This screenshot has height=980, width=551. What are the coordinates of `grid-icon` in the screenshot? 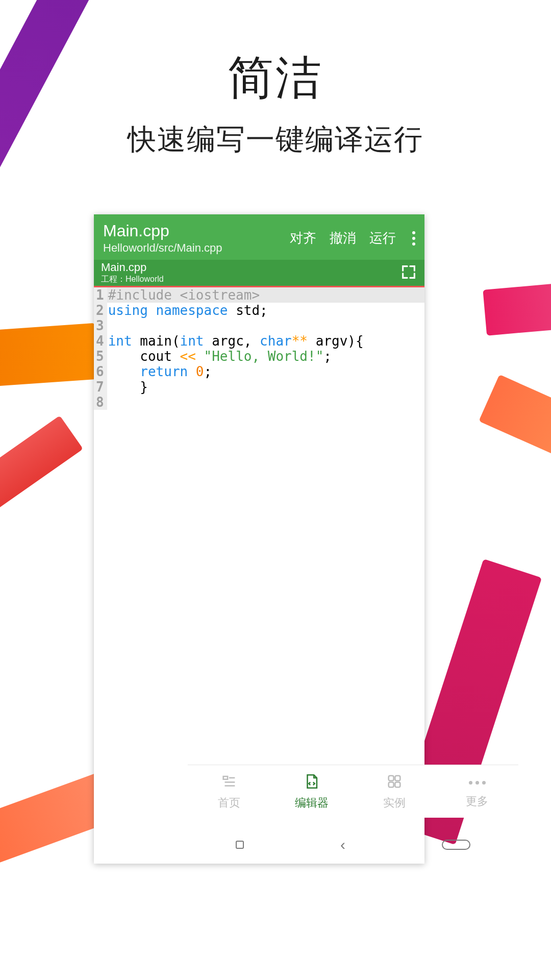 It's located at (394, 783).